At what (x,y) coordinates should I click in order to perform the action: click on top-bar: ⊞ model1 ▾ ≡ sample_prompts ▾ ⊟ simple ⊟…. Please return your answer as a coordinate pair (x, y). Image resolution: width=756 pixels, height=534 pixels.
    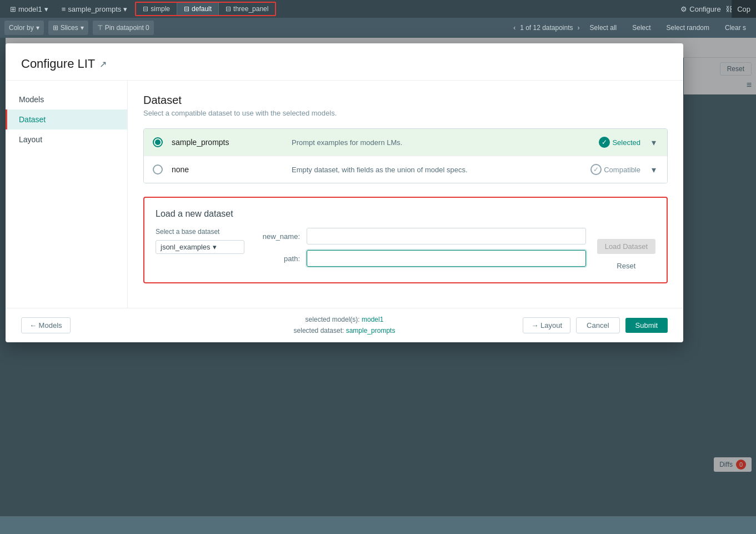
    Looking at the image, I should click on (378, 9).